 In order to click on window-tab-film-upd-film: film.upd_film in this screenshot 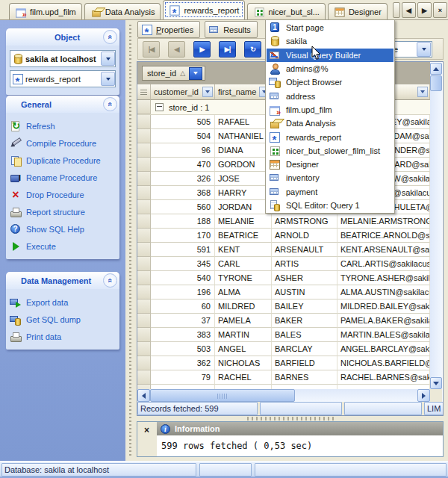, I will do `click(46, 11)`.